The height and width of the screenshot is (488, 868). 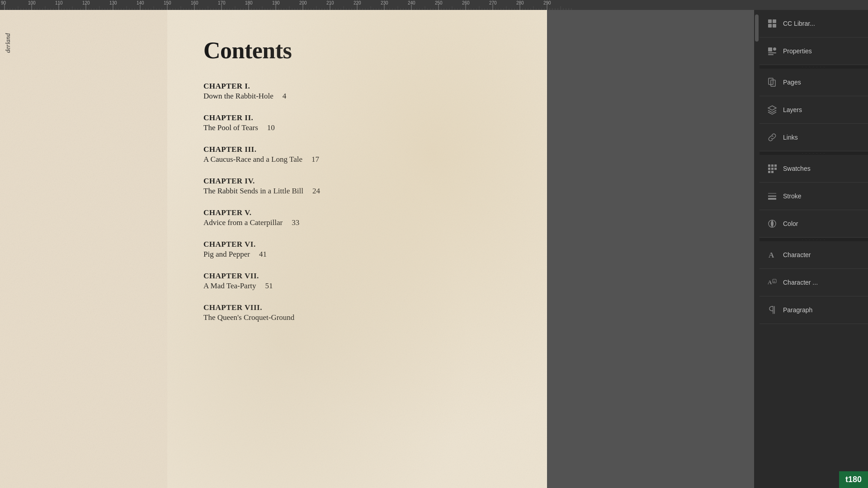 What do you see at coordinates (772, 51) in the screenshot?
I see `properties-icon` at bounding box center [772, 51].